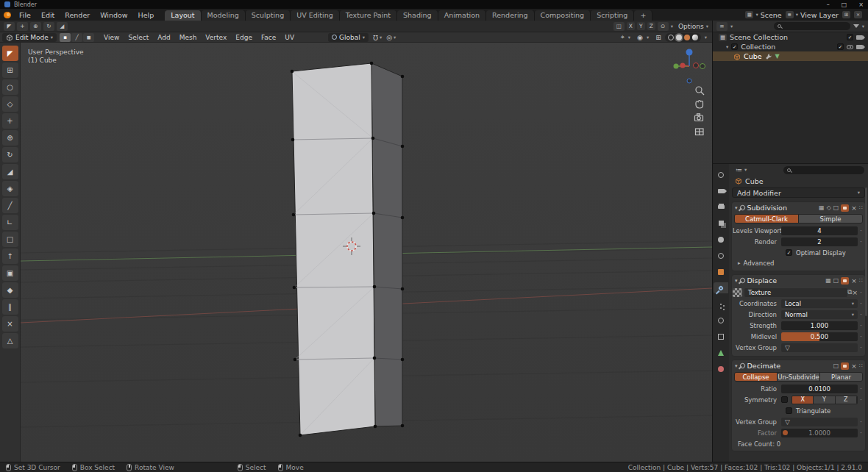  What do you see at coordinates (819, 231) in the screenshot?
I see `levels-viewport-field: 4` at bounding box center [819, 231].